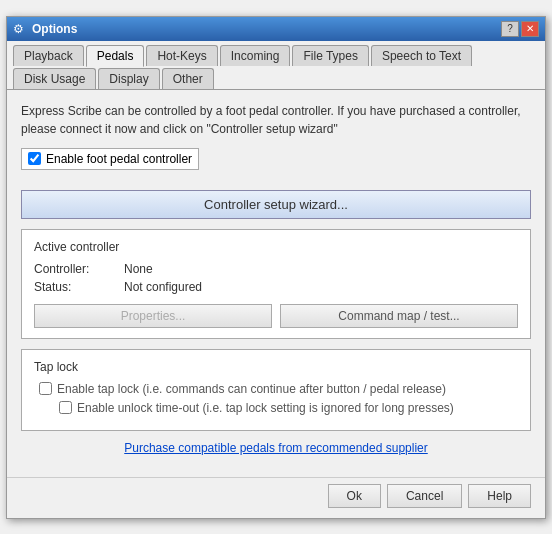 The width and height of the screenshot is (552, 534). What do you see at coordinates (48, 56) in the screenshot?
I see `tab-playback: Playback` at bounding box center [48, 56].